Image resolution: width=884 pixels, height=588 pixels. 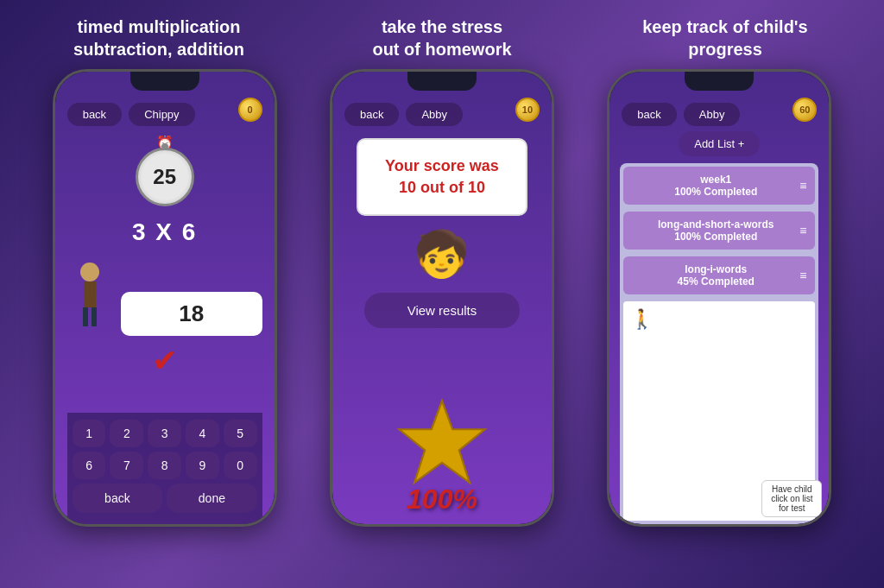 What do you see at coordinates (192, 314) in the screenshot?
I see `answer-display: 18` at bounding box center [192, 314].